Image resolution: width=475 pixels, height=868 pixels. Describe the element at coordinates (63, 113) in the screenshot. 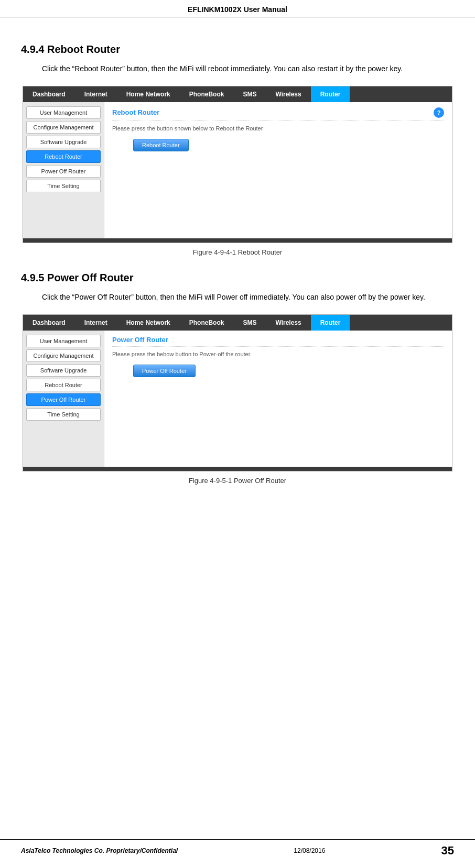

I see `sidebar-btn-user-mgmt-1: User Management` at that location.